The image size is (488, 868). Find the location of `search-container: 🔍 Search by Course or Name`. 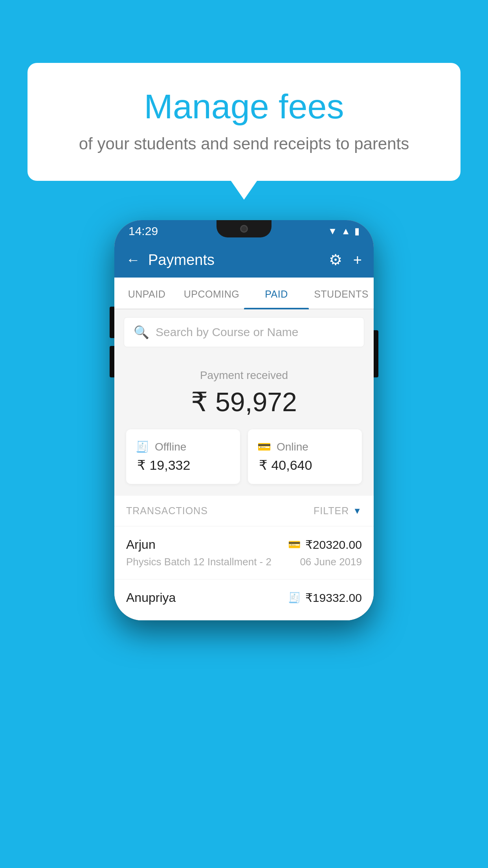

search-container: 🔍 Search by Course or Name is located at coordinates (244, 332).